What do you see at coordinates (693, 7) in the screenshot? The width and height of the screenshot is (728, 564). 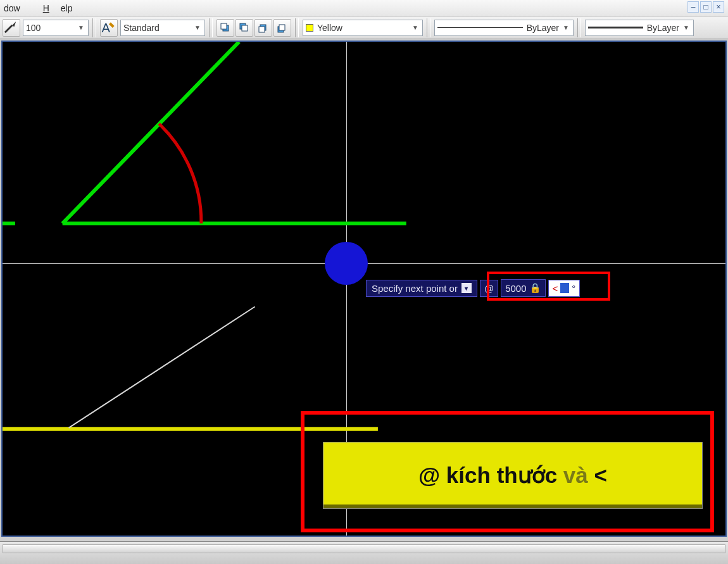 I see `minimize-button: –` at bounding box center [693, 7].